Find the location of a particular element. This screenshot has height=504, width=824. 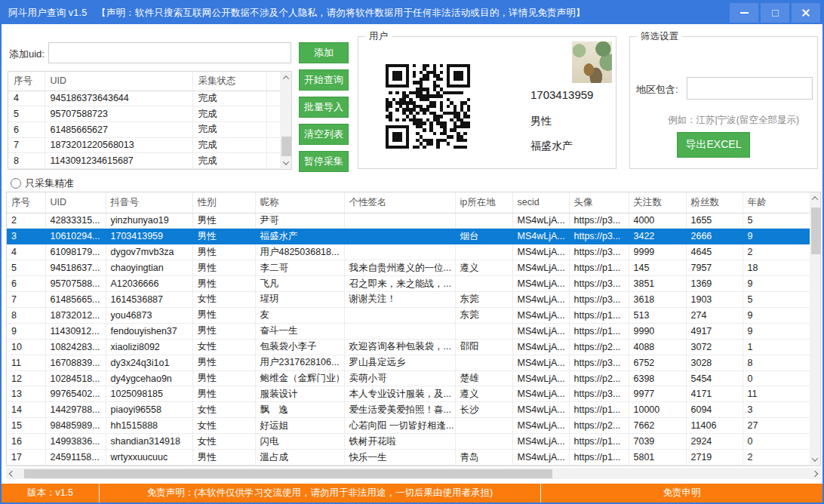

queue-row: 4945186373643644完成 is located at coordinates (144, 98).